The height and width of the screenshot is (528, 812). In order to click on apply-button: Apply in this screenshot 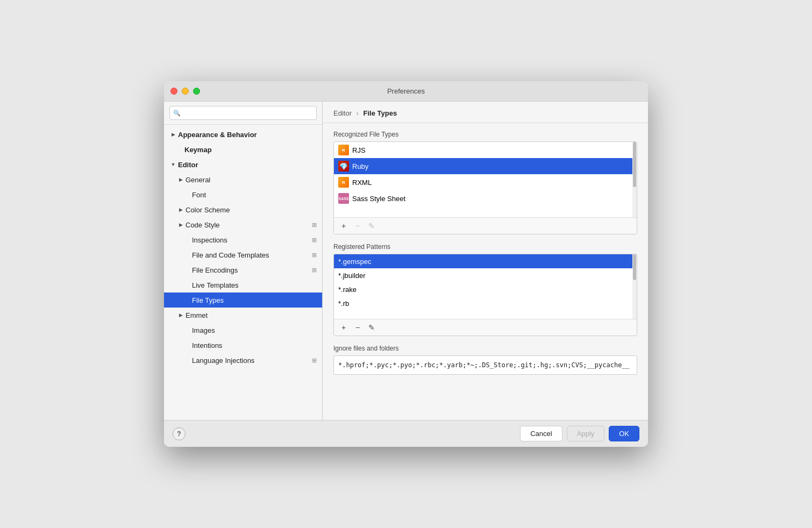, I will do `click(586, 433)`.